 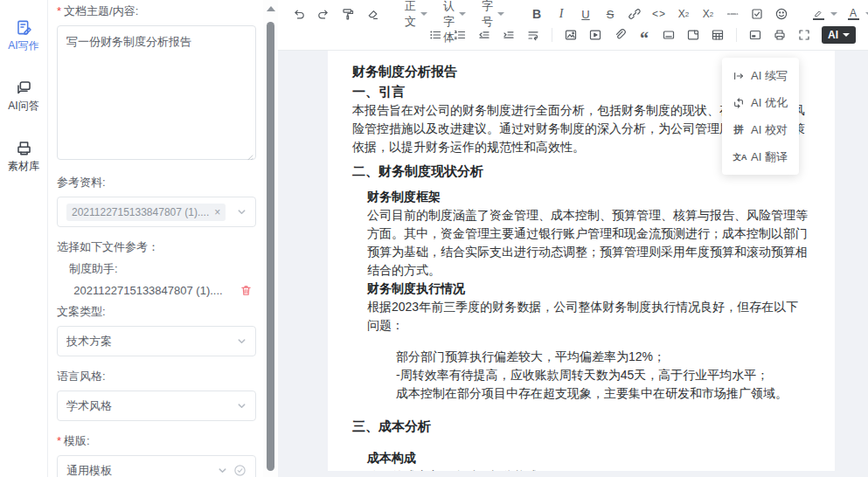 What do you see at coordinates (460, 35) in the screenshot?
I see `ordered-list-button` at bounding box center [460, 35].